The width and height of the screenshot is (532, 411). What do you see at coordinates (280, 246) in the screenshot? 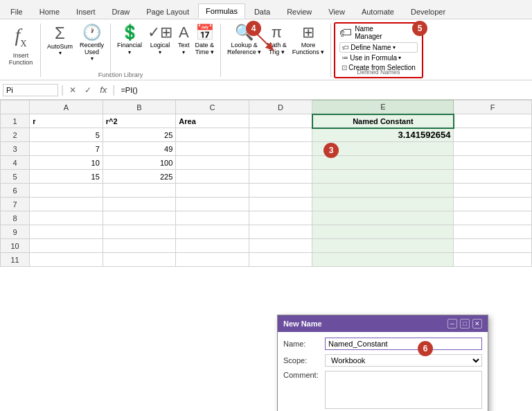
I see `cell-d10` at bounding box center [280, 246].